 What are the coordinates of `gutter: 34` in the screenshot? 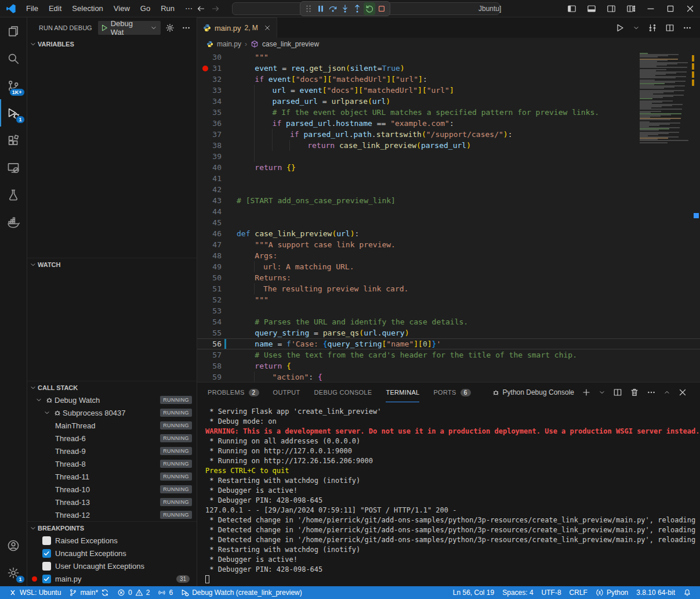 It's located at (217, 101).